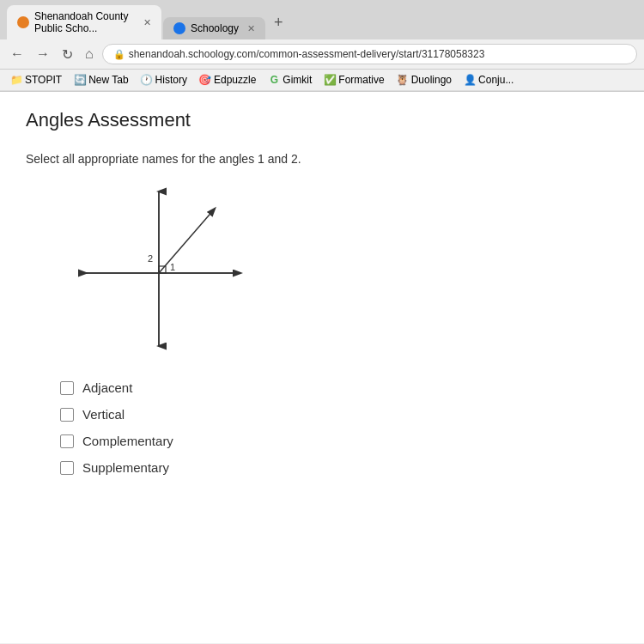  What do you see at coordinates (67, 55) in the screenshot?
I see `reload-button: ↻` at bounding box center [67, 55].